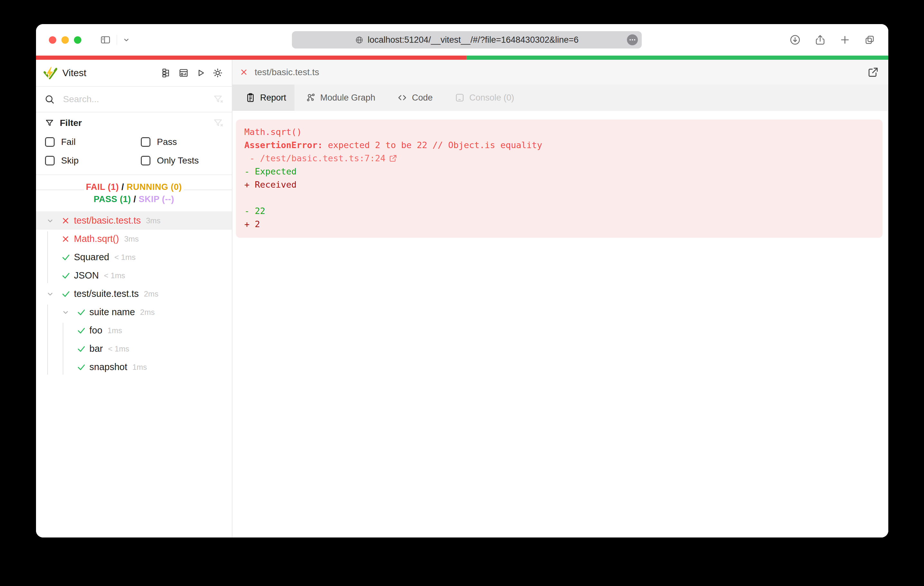 This screenshot has width=924, height=586. What do you see at coordinates (106, 40) in the screenshot?
I see `sidebar-toggle-icon` at bounding box center [106, 40].